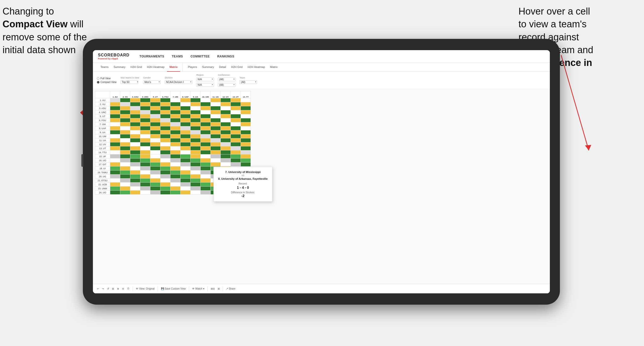 The image size is (644, 346). Describe the element at coordinates (198, 289) in the screenshot. I see `watch-button: 👁 Watch ▾` at that location.